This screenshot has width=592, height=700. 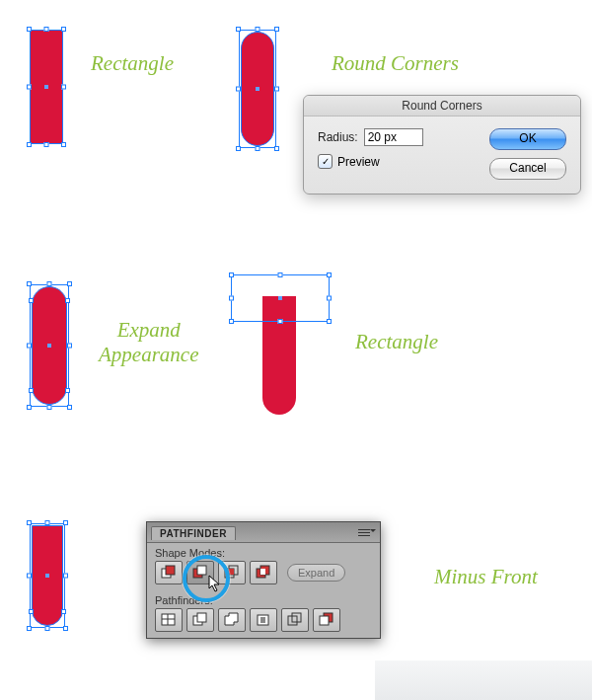 What do you see at coordinates (148, 343) in the screenshot?
I see `label-expand-appearance: ExpandAppearance` at bounding box center [148, 343].